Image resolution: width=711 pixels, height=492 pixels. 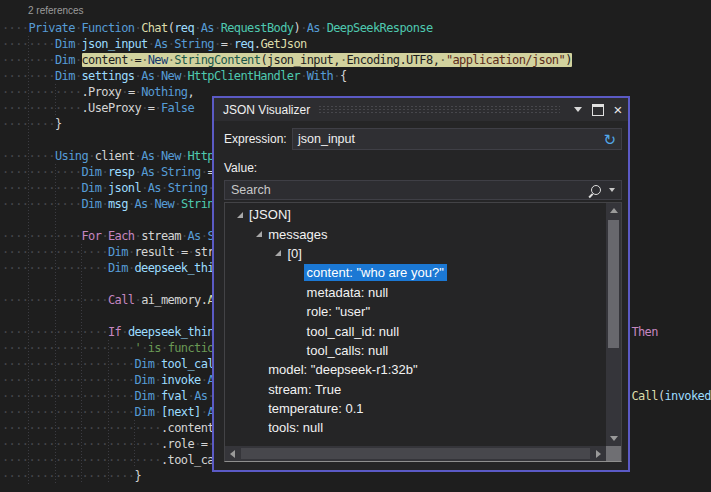 What do you see at coordinates (376, 272) in the screenshot?
I see `tree-node-label-selected: content: "who are you?"` at bounding box center [376, 272].